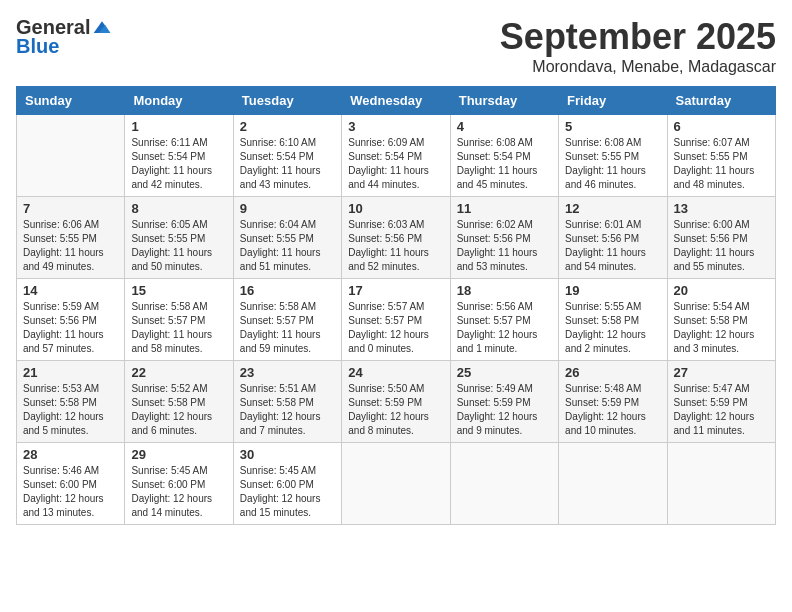  I want to click on calendar-cell: 13Sunrise: 6:00 AM Sunset: 5:56 PM Dayli…, so click(721, 238).